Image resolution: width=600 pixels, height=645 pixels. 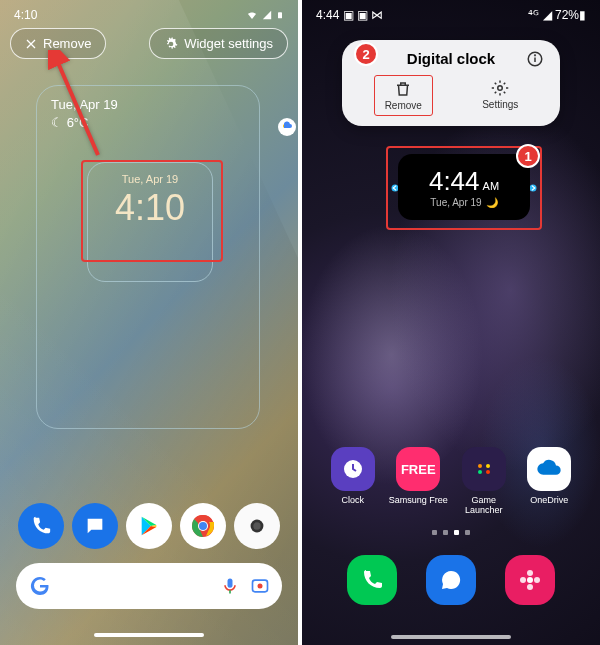 I want to click on onedrive-app: OneDrive, so click(x=549, y=481).